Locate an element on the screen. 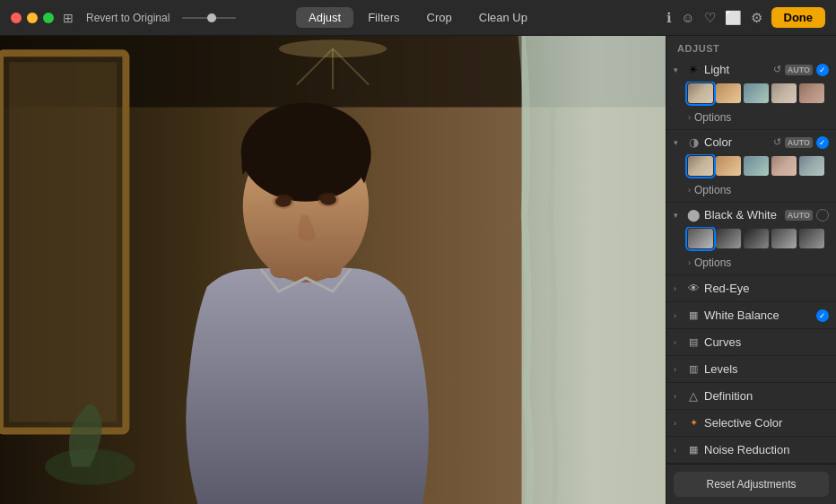  color-check: ✓ is located at coordinates (823, 143).